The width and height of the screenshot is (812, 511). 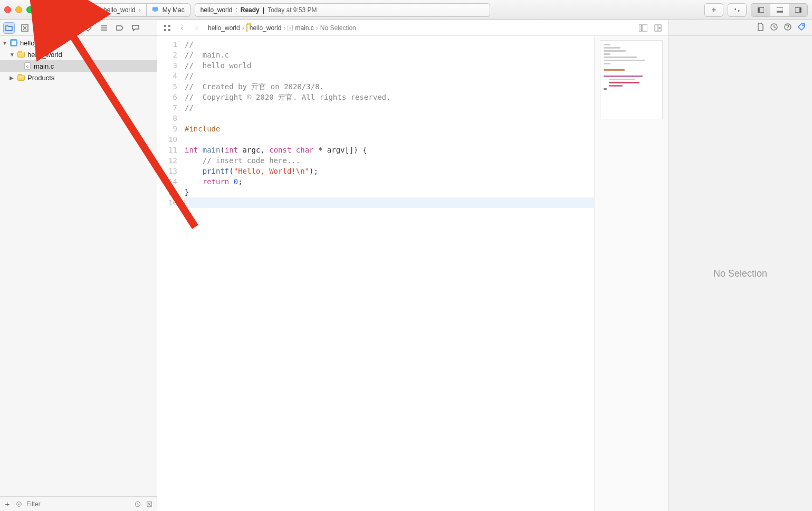 What do you see at coordinates (78, 43) in the screenshot?
I see `tree-project-row: ▼ hello_world` at bounding box center [78, 43].